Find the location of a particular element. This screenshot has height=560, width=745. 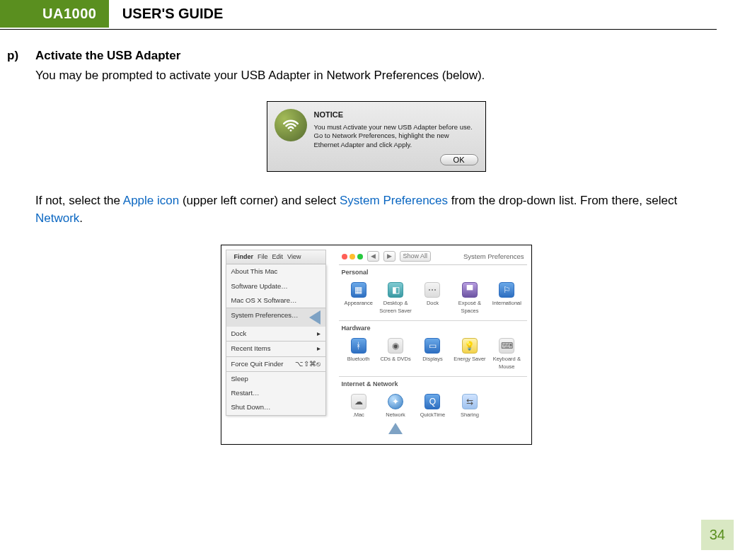

pref-cds-dvds: ◉CDs & DVDs is located at coordinates (395, 355).